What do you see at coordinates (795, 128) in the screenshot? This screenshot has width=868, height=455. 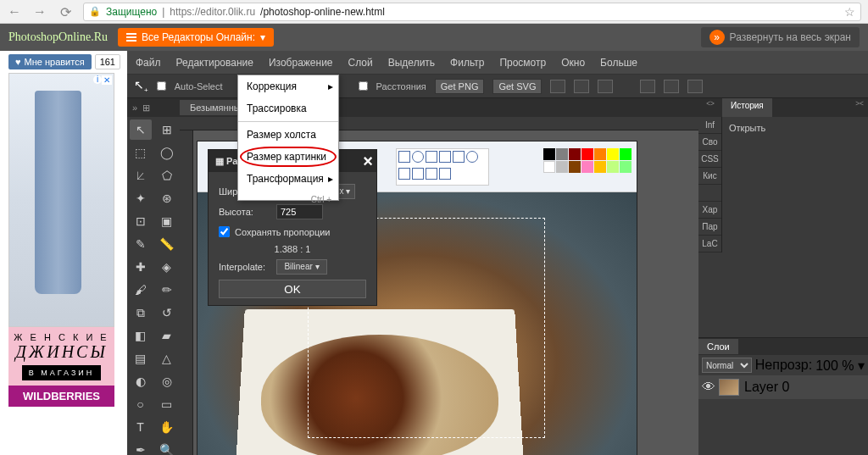 I see `history-item-open: Открыть` at bounding box center [795, 128].